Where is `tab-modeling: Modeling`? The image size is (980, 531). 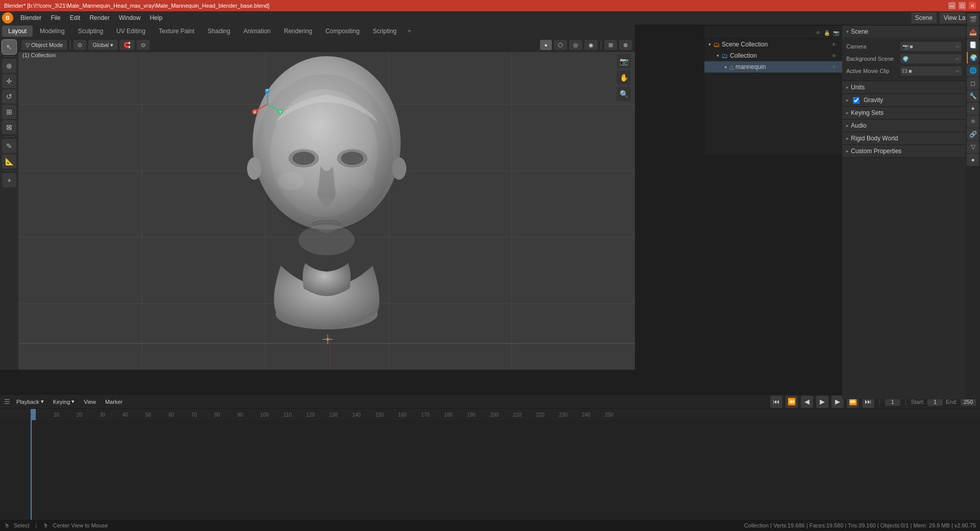 tab-modeling: Modeling is located at coordinates (52, 31).